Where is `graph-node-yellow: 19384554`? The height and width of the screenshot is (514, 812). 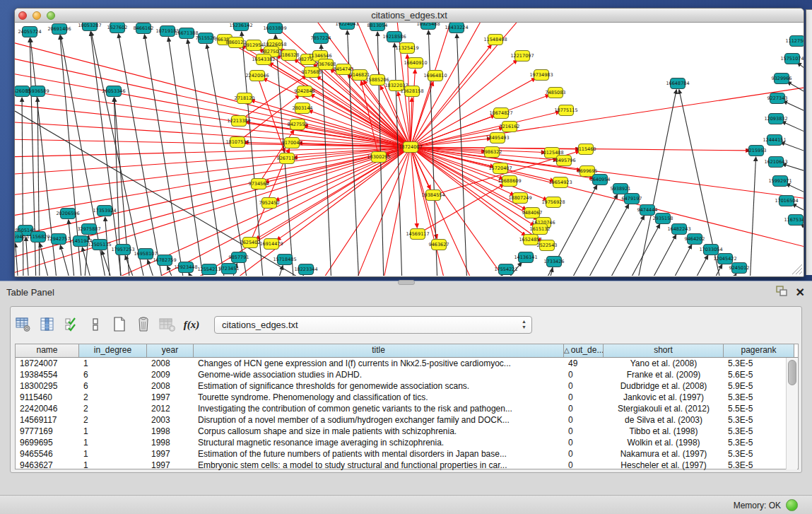
graph-node-yellow: 19384554 is located at coordinates (433, 195).